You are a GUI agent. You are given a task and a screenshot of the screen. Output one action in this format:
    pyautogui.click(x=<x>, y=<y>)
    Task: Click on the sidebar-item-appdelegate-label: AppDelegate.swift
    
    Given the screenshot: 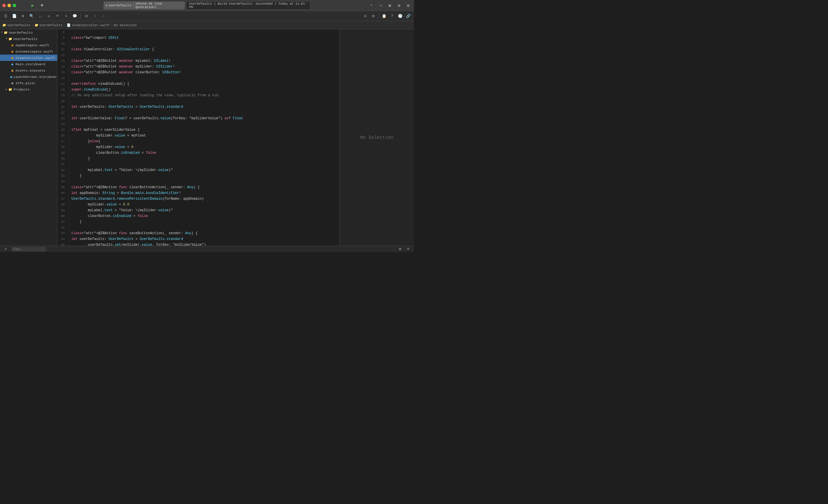 What is the action you would take?
    pyautogui.click(x=32, y=45)
    